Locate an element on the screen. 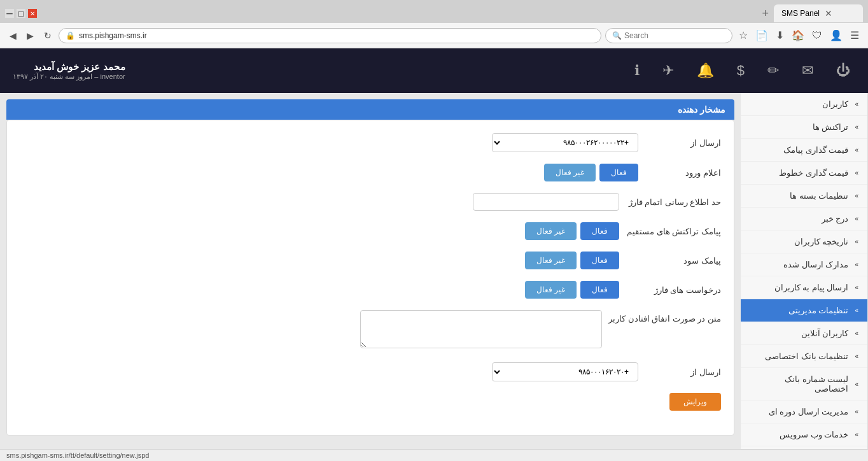  sidebar-label: تنظیمات مدیریتی is located at coordinates (818, 311).